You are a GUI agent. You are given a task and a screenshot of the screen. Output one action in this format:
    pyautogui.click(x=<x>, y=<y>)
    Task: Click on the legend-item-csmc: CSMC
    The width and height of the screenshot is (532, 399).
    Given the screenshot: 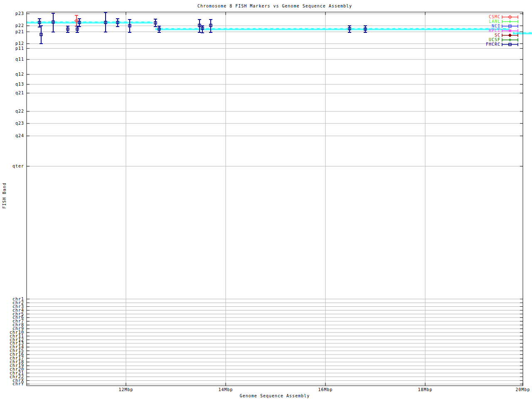 What is the action you would take?
    pyautogui.click(x=459, y=17)
    